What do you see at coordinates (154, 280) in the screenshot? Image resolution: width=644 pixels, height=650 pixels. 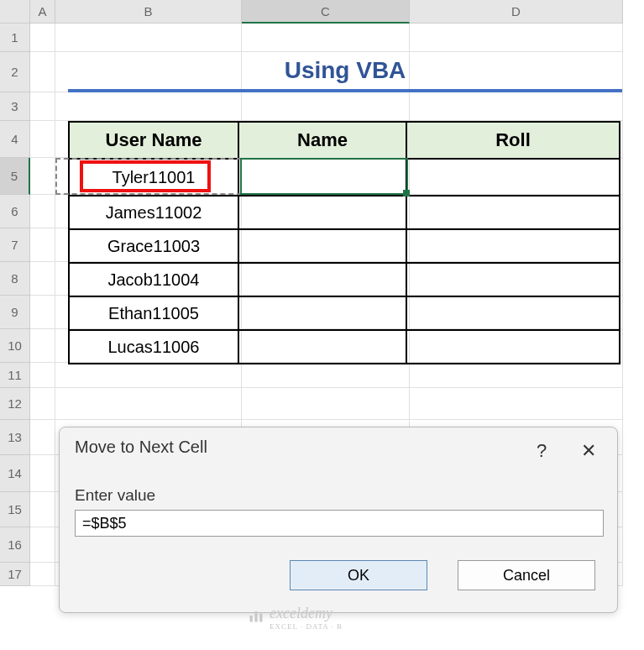 I see `cell-user-name: Jacob11004` at bounding box center [154, 280].